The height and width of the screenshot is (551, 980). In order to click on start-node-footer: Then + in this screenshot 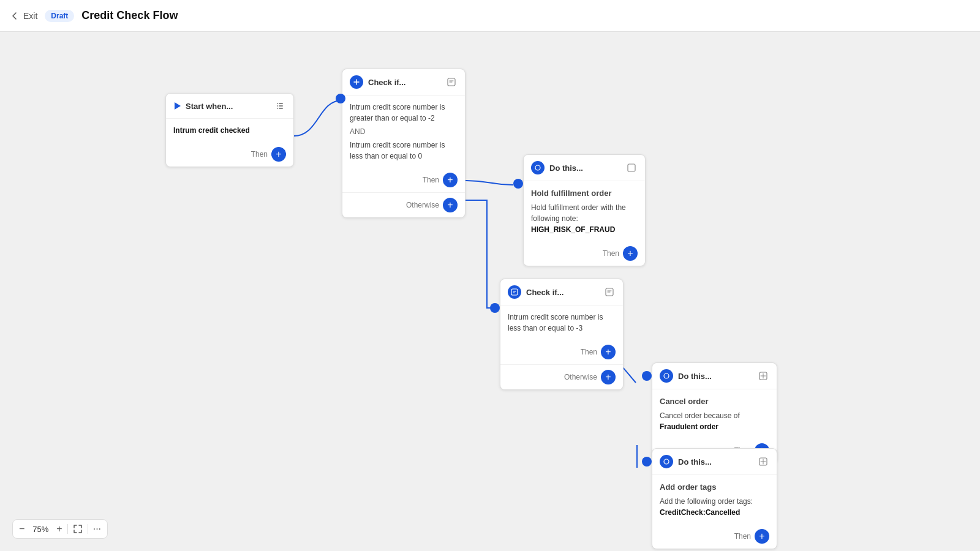, I will do `click(230, 154)`.